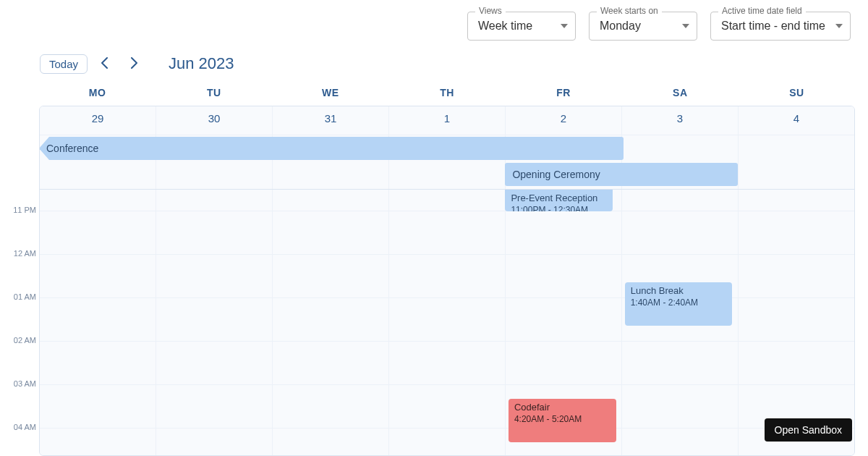 The width and height of the screenshot is (868, 456). Describe the element at coordinates (134, 64) in the screenshot. I see `chevron-right-icon` at that location.